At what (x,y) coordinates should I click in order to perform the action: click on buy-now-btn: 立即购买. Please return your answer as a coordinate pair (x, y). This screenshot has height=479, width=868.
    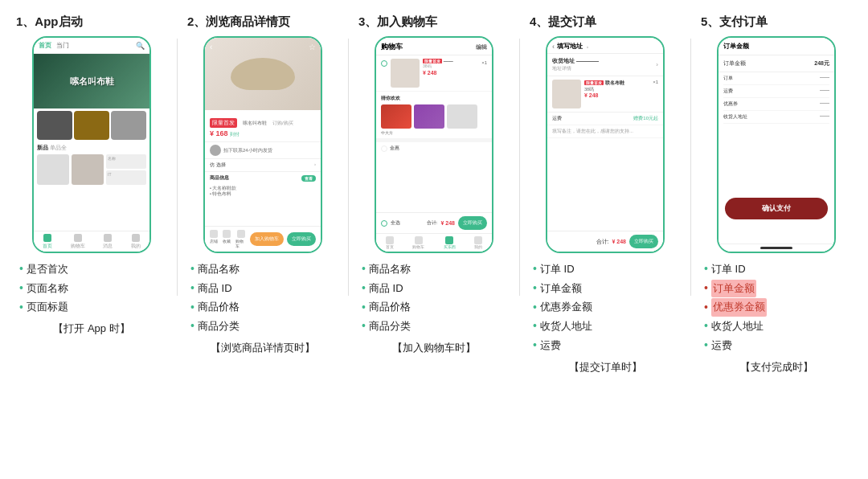
    Looking at the image, I should click on (301, 240).